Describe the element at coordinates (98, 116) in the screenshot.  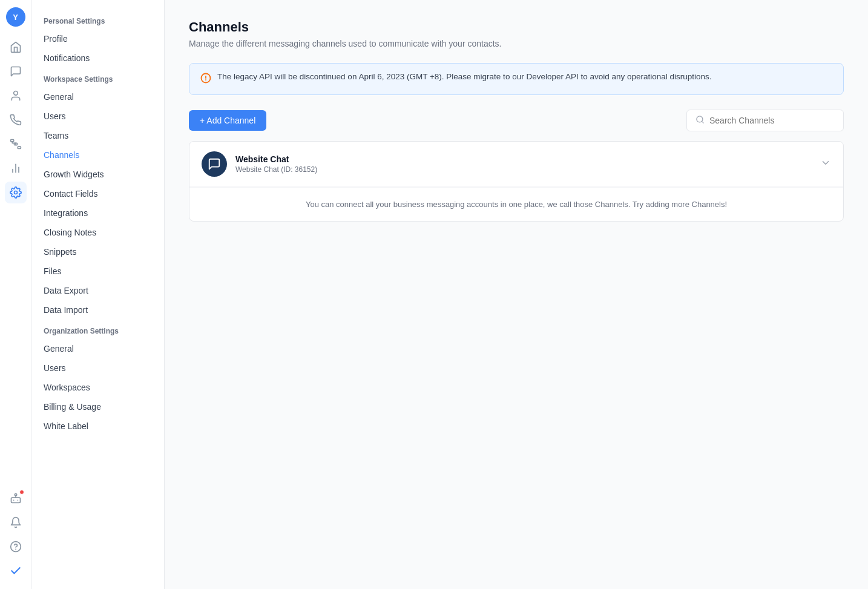
I see `sidebar-item-ws-users: Users` at that location.